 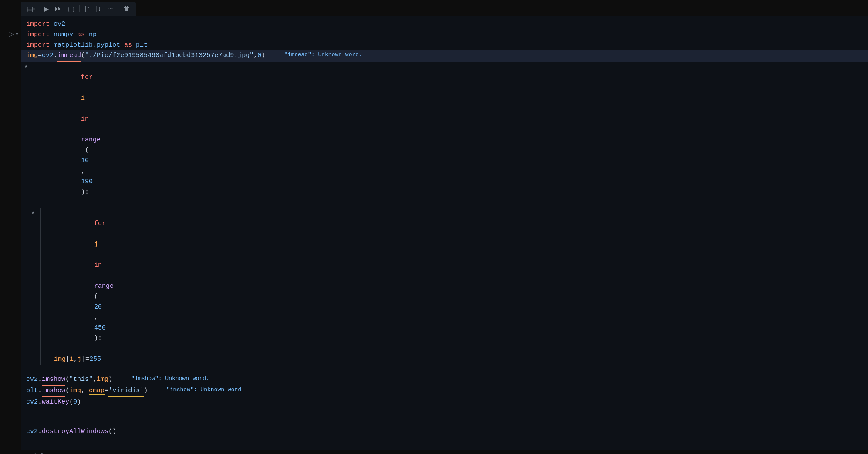 I want to click on insert-below-button: |↓, so click(x=98, y=9).